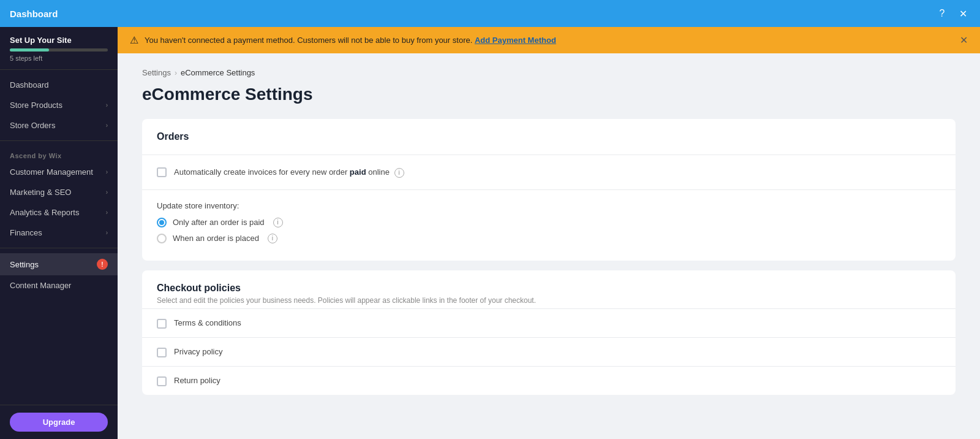 This screenshot has width=980, height=439. I want to click on radio-placed, so click(162, 239).